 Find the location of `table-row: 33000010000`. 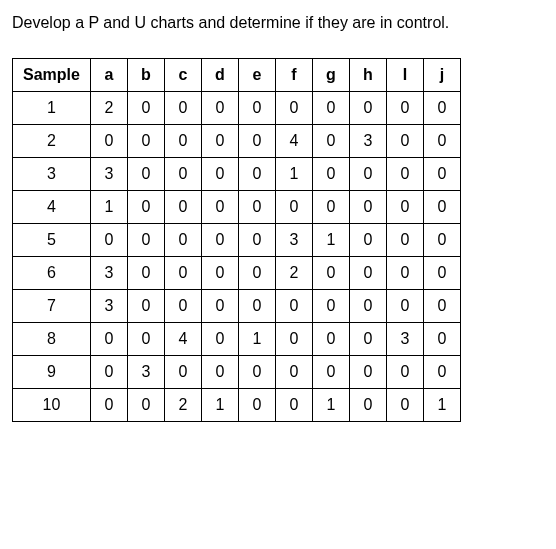

table-row: 33000010000 is located at coordinates (237, 174).